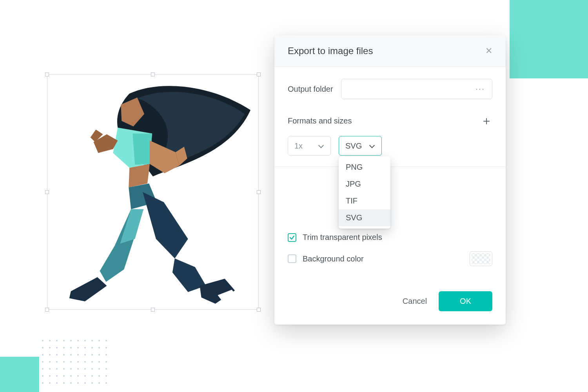 Image resolution: width=588 pixels, height=392 pixels. What do you see at coordinates (365, 218) in the screenshot?
I see `format-option: SVG` at bounding box center [365, 218].